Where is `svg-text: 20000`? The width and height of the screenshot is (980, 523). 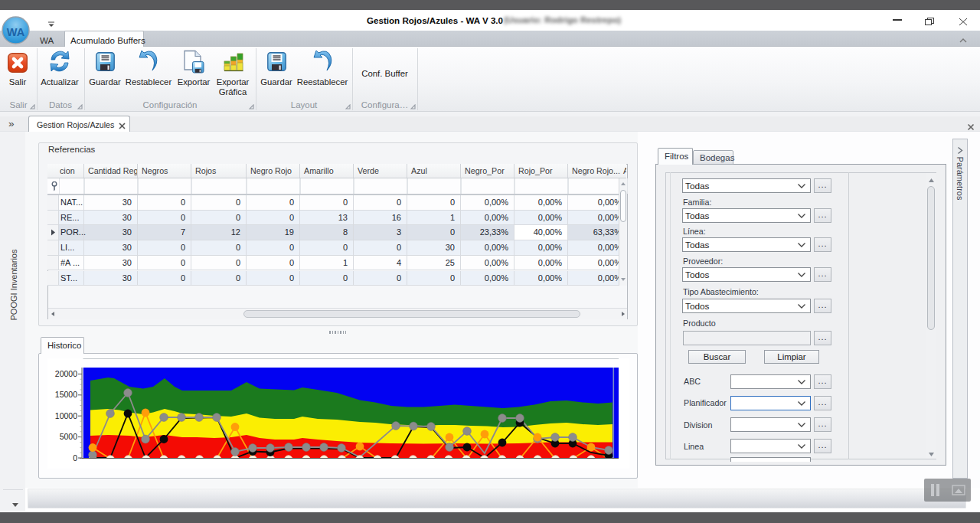
svg-text: 20000 is located at coordinates (66, 374).